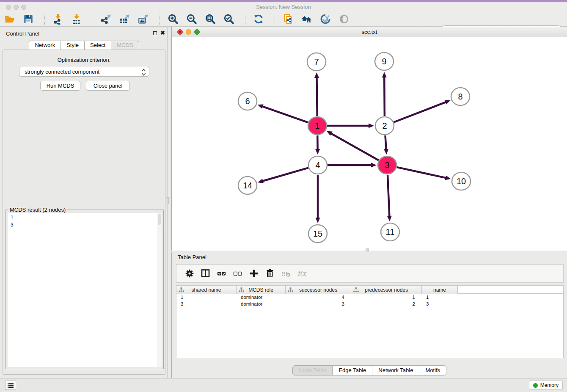 This screenshot has height=392, width=567. What do you see at coordinates (369, 32) in the screenshot?
I see `network-window-titlebar: x – + scc.txt` at bounding box center [369, 32].